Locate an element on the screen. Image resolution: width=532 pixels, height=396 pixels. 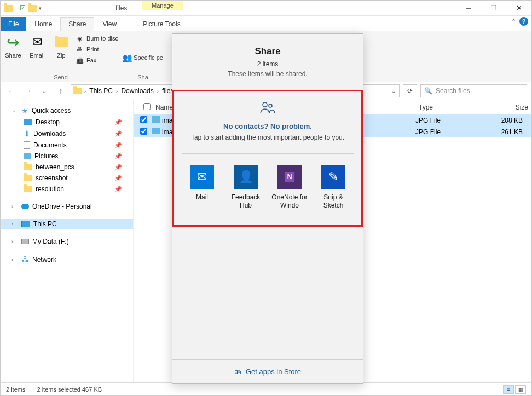
manage-label: Manage is located at coordinates (163, 5).